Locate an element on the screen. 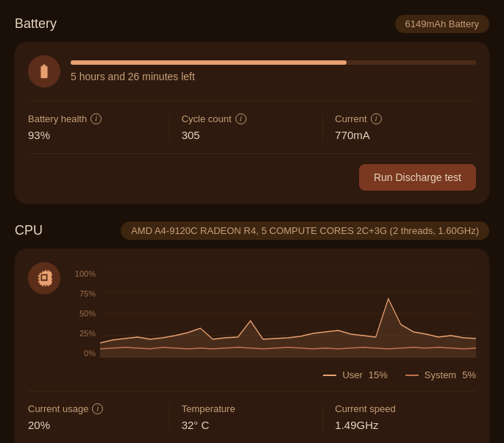  legend-user: User 15% is located at coordinates (355, 375).